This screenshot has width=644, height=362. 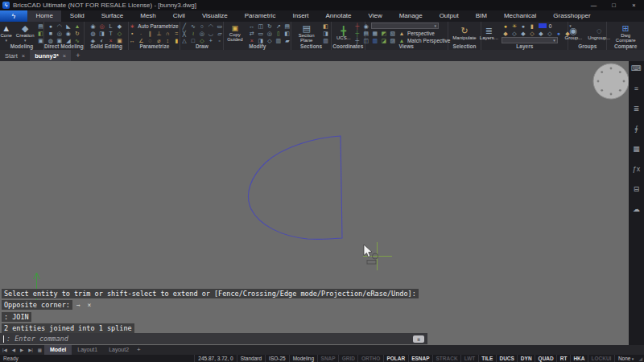 I want to click on copy-guided-button: ▣ Copy Guided, so click(x=235, y=34).